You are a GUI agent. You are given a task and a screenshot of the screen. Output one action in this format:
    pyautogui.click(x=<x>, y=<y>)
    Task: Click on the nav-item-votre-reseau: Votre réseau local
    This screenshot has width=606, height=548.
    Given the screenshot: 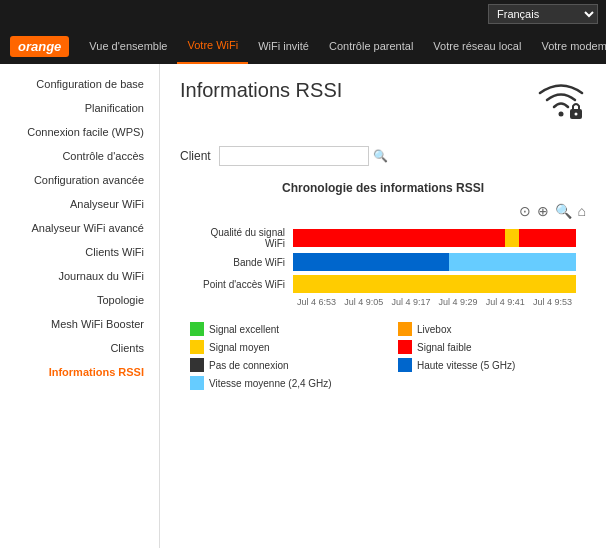 What is the action you would take?
    pyautogui.click(x=477, y=46)
    